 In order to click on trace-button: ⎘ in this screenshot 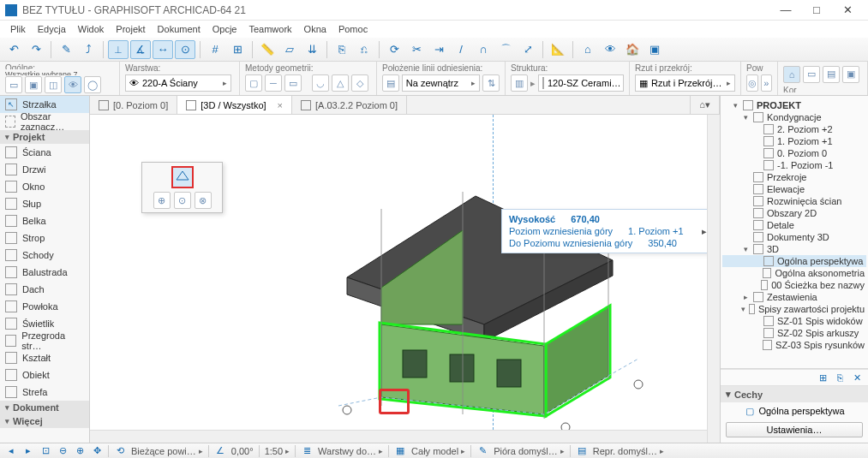, I will do `click(342, 50)`.